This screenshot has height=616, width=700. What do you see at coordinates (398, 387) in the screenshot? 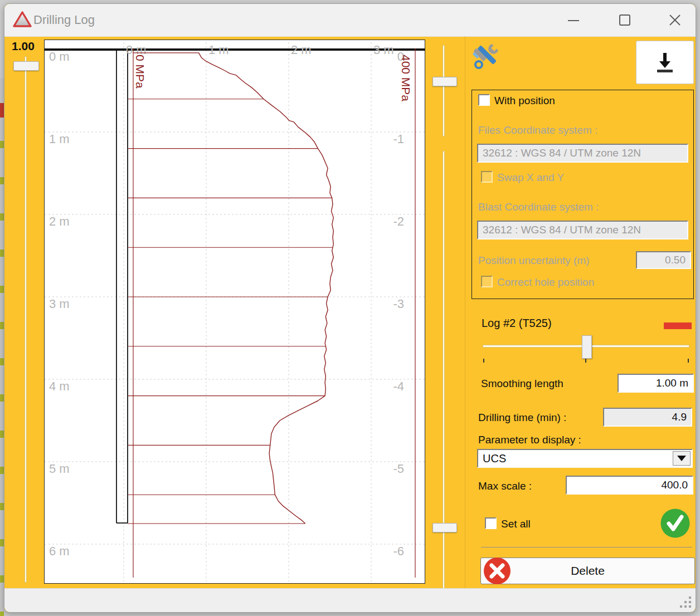
I see `axis-label: -4` at bounding box center [398, 387].